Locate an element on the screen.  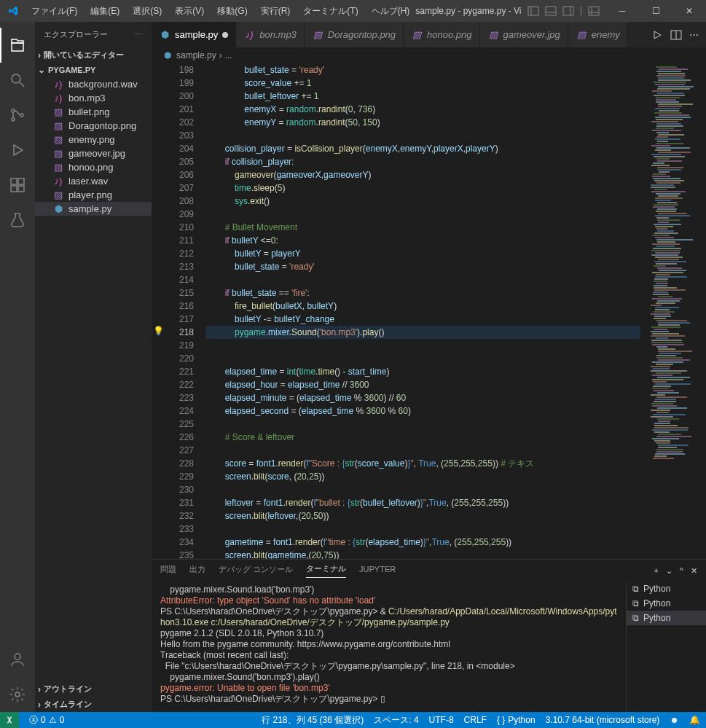
dirty-indicator is located at coordinates (225, 35).